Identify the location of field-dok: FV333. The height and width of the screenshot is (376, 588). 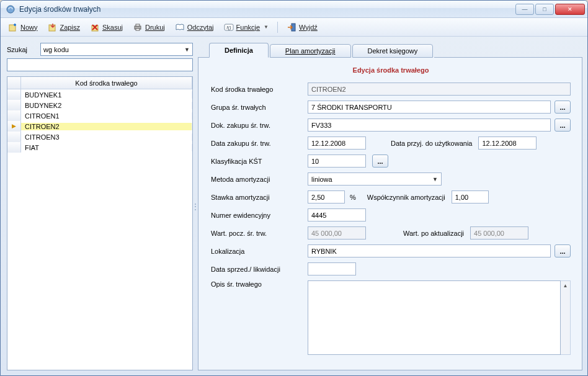
(429, 125).